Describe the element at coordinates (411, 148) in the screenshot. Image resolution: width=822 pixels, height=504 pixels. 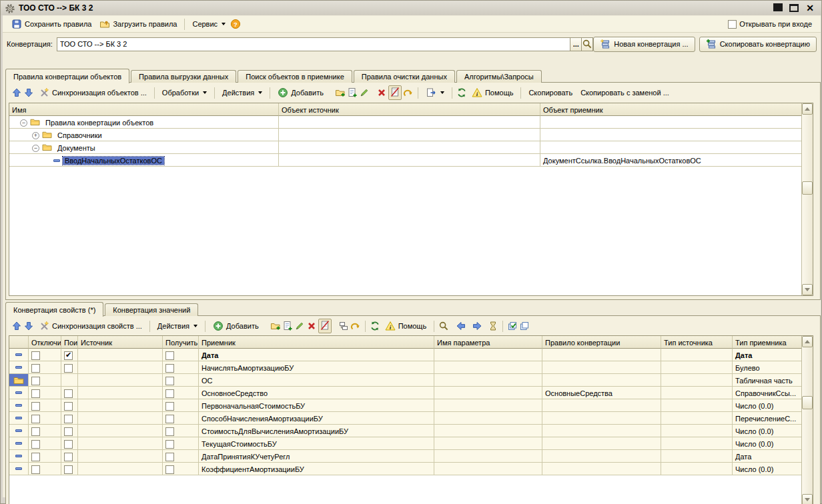
I see `tree-row: −Документы` at that location.